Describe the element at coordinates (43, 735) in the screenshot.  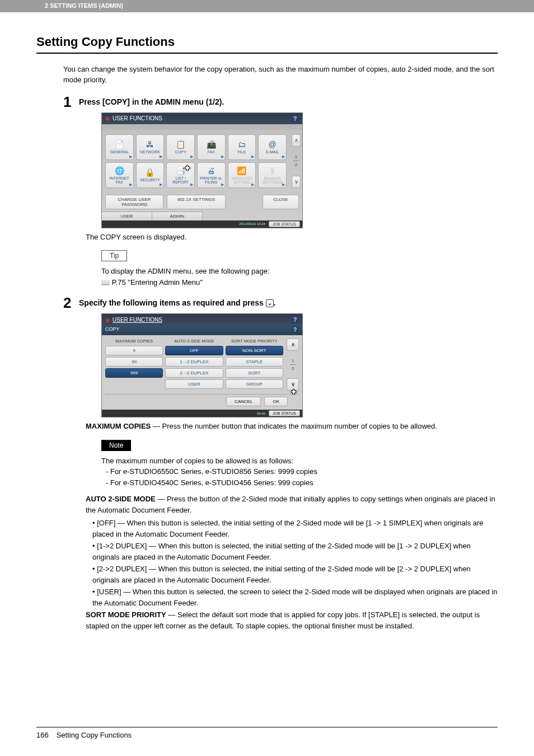
I see `page-number: 166` at that location.